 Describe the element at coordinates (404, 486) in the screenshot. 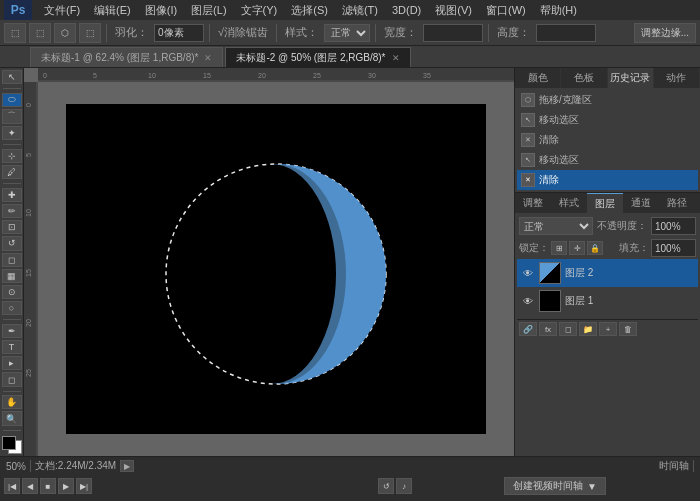

I see `timeline-audio: ♪` at that location.